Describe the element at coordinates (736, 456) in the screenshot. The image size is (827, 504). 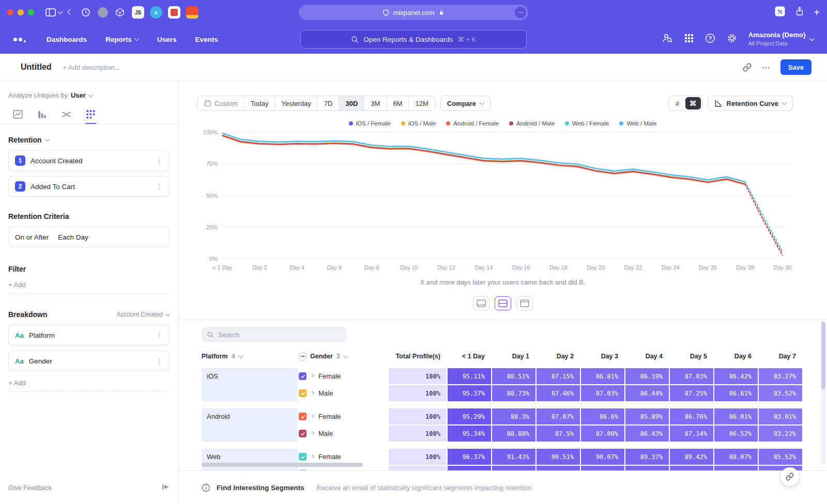
I see `retention-cell: 88.07%` at that location.